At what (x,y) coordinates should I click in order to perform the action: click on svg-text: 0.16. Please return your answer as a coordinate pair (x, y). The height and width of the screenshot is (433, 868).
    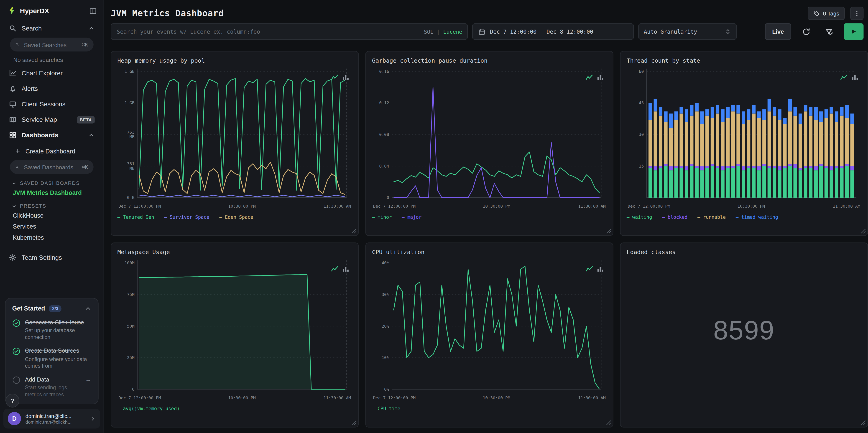
    Looking at the image, I should click on (384, 71).